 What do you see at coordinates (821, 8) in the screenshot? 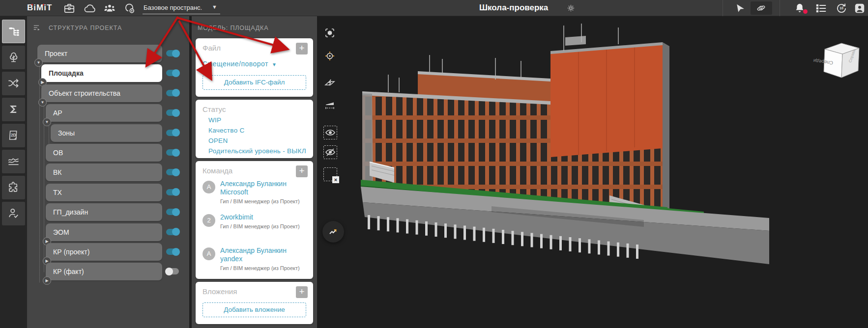
I see `list-icon` at bounding box center [821, 8].